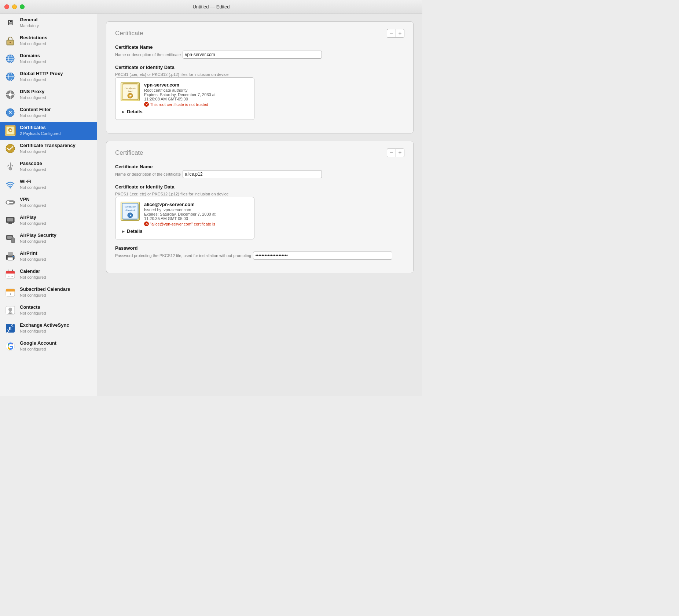 The image size is (679, 616). I want to click on sidebar-item-airprint-title: AirPrint, so click(33, 254).